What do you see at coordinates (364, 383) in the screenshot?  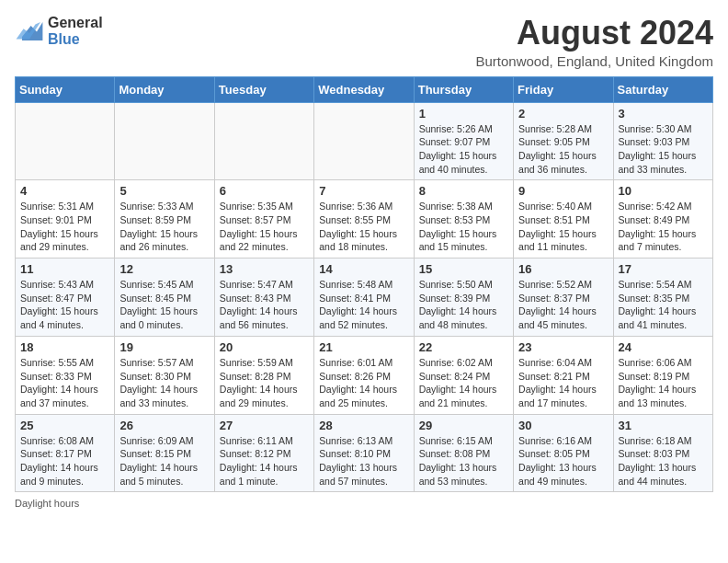 I see `day-info: Sunrise: 6:01 AMSunset: 8:26 PMDaylight:…` at bounding box center [364, 383].